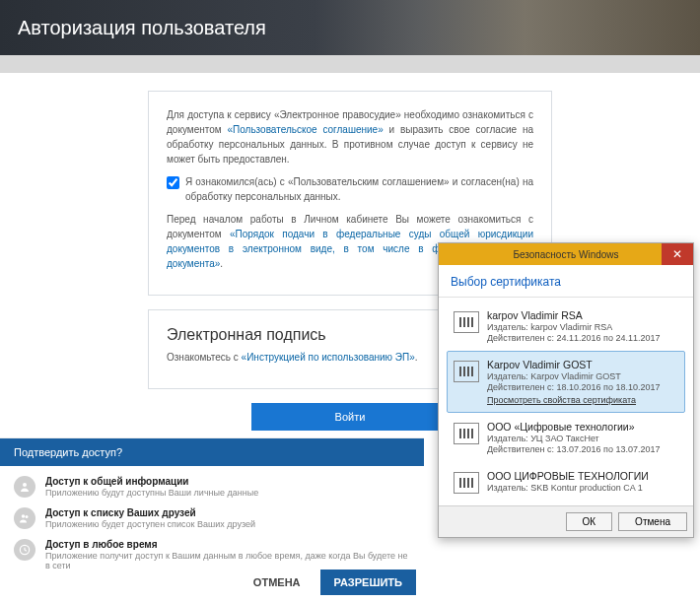 The height and width of the screenshot is (603, 700). What do you see at coordinates (212, 452) in the screenshot?
I see `confirm-heading: Подтвердить доступ?` at bounding box center [212, 452].